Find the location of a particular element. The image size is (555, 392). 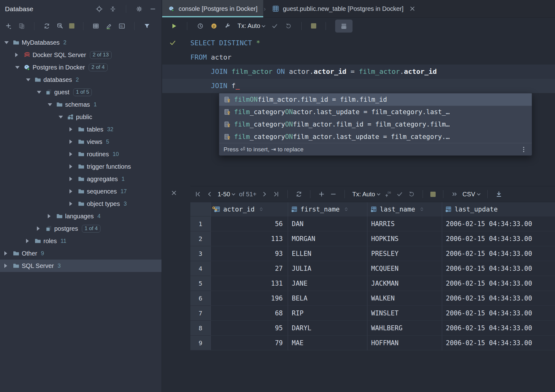

db-submit-icon: DB is located at coordinates (388, 194).